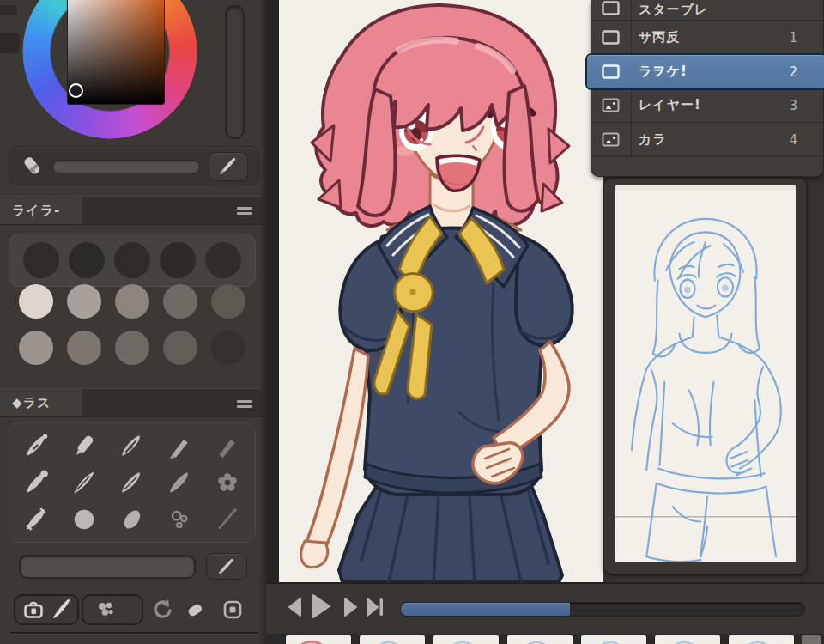 Image resolution: width=824 pixels, height=644 pixels. What do you see at coordinates (652, 139) in the screenshot?
I see `layer-label: カラ` at bounding box center [652, 139].